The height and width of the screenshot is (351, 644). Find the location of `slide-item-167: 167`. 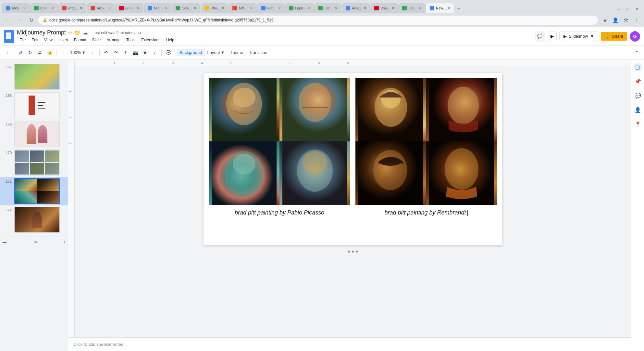

slide-item-167: 167 is located at coordinates (34, 77).